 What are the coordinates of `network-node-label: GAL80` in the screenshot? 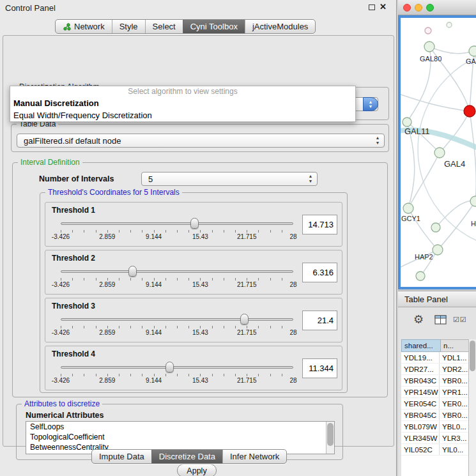 It's located at (431, 59).